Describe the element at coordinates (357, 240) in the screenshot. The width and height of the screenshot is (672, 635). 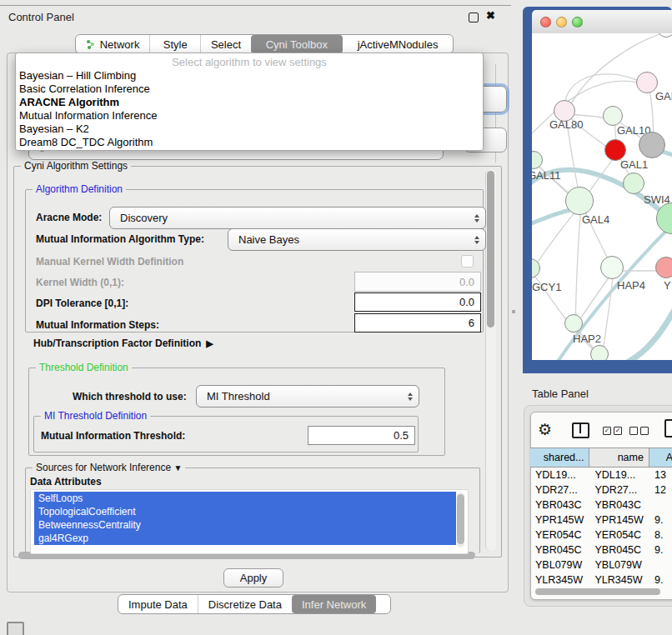
I see `mi-type-combobox: Naive Bayes` at that location.